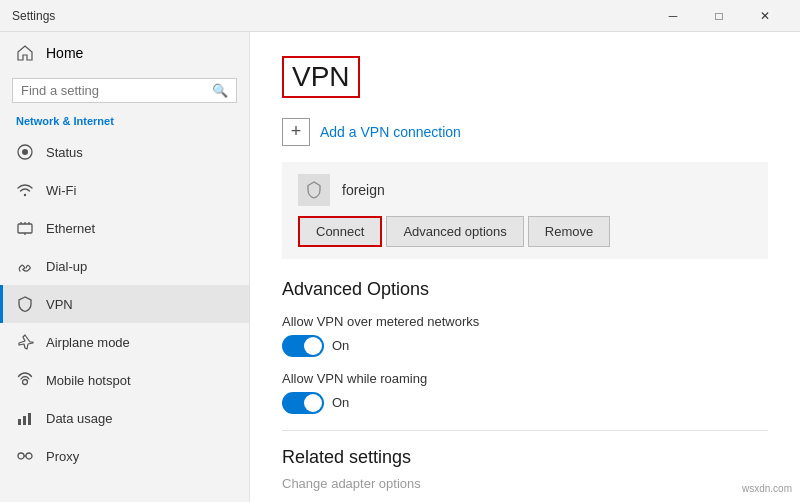 This screenshot has height=502, width=800. What do you see at coordinates (296, 132) in the screenshot?
I see `add-icon: +` at bounding box center [296, 132].